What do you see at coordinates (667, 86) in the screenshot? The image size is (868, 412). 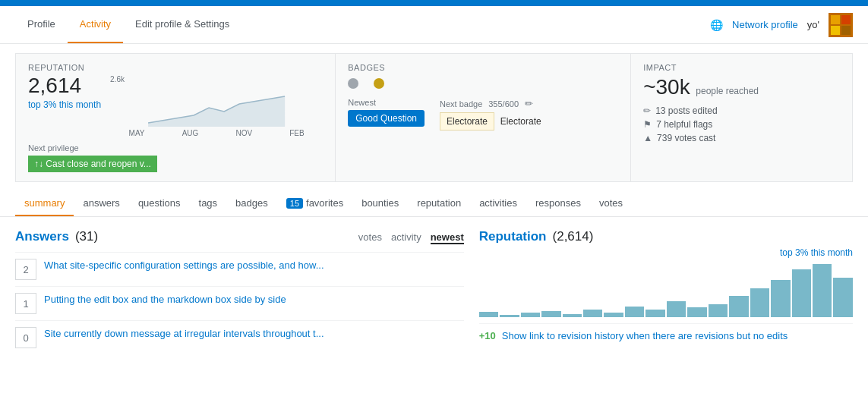 I see `impact-value: ~30k` at bounding box center [667, 86].